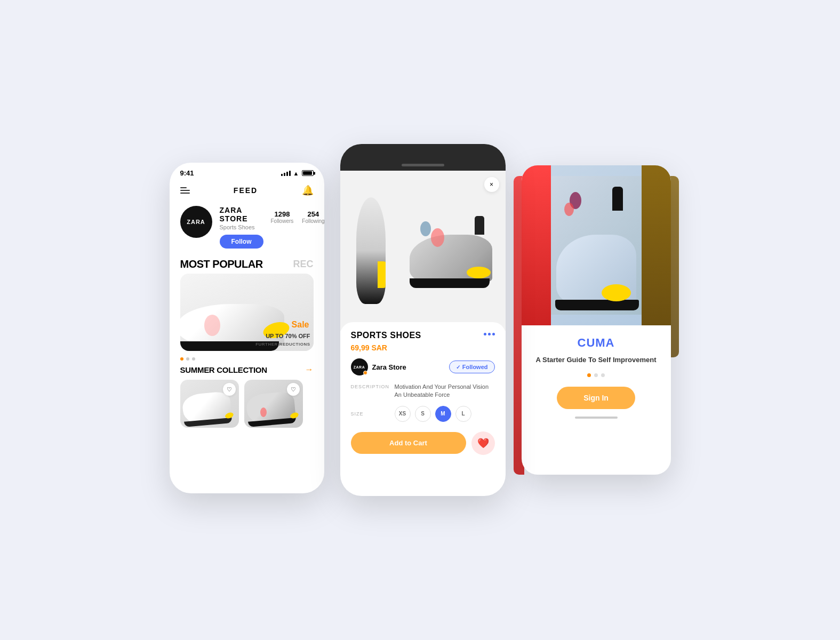  I want to click on nav-bar: FEED 🔔, so click(247, 190).